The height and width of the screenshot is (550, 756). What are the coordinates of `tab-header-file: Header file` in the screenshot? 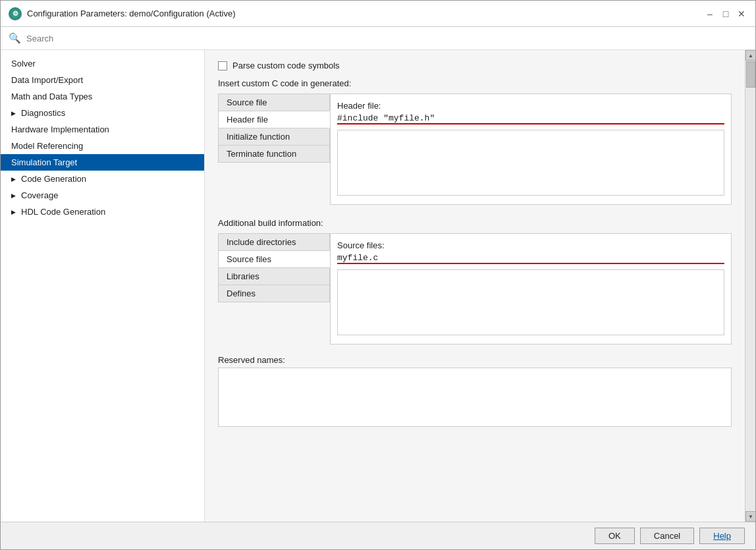 It's located at (274, 120).